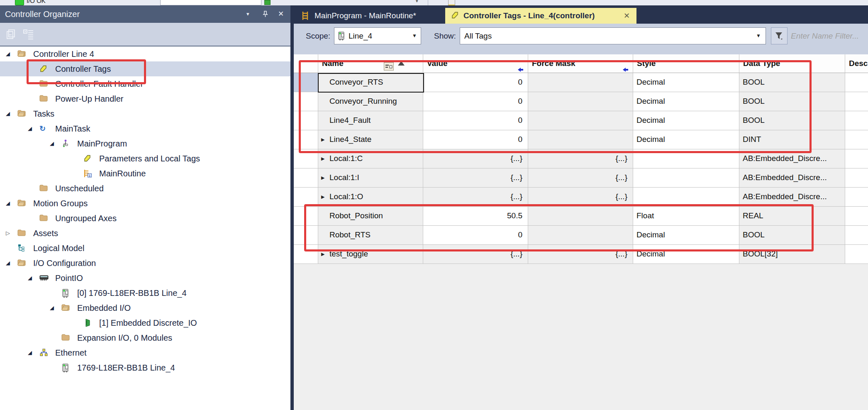 The image size is (868, 410). Describe the element at coordinates (371, 102) in the screenshot. I see `tag-name-cell-conveyor-running: Conveyor_Running` at that location.